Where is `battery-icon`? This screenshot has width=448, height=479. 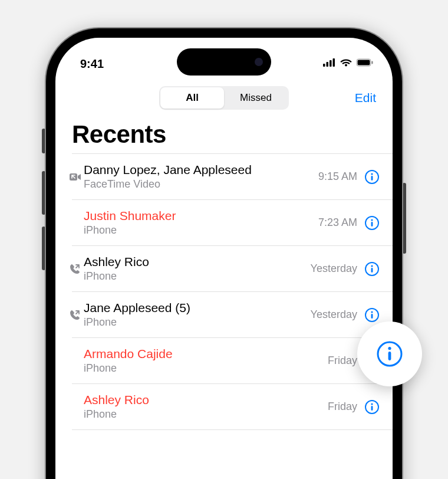
battery-icon is located at coordinates (365, 64).